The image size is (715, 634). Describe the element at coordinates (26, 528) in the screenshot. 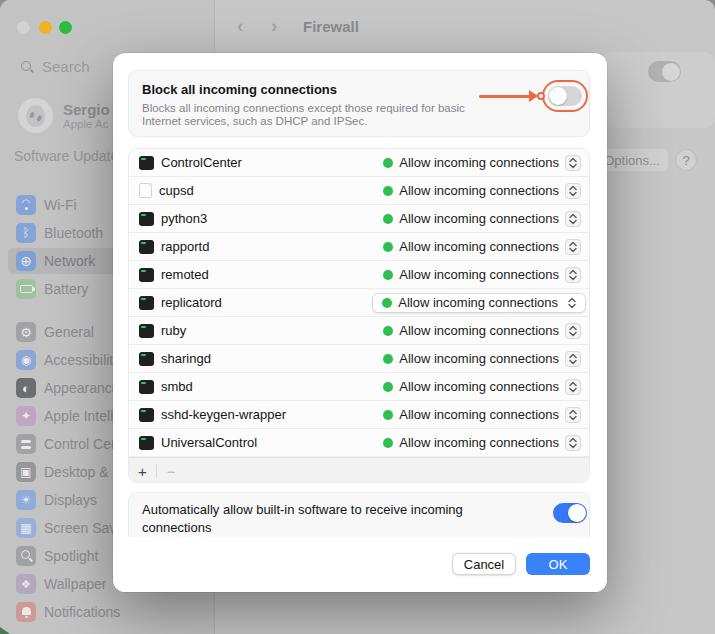

I see `screen-saver-icon` at that location.